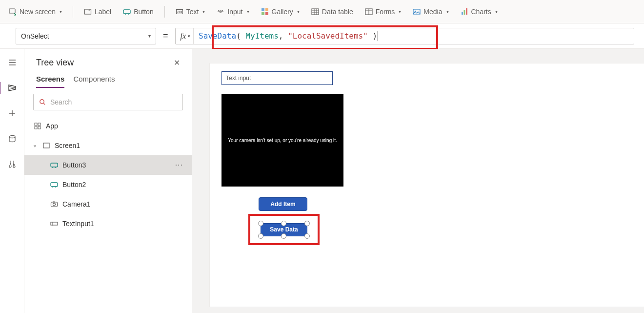 The height and width of the screenshot is (313, 644). I want to click on screen-icon, so click(46, 146).